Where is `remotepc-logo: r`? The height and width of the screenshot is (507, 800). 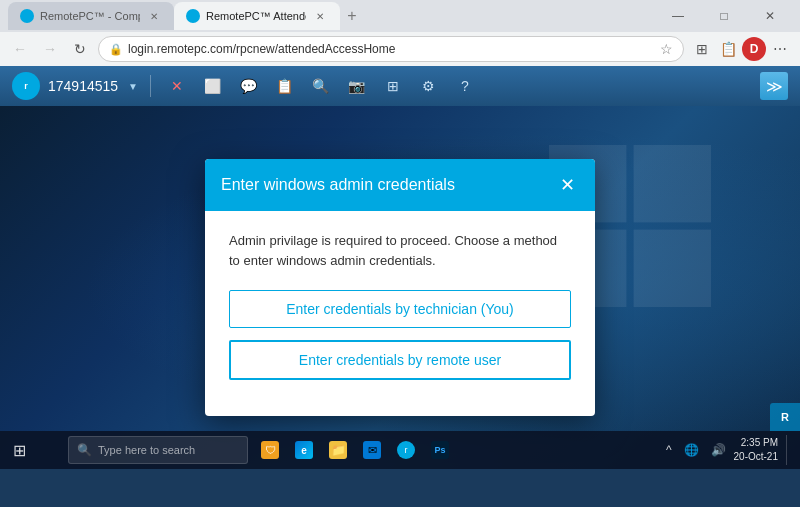
remotepc-logo: r is located at coordinates (26, 86).